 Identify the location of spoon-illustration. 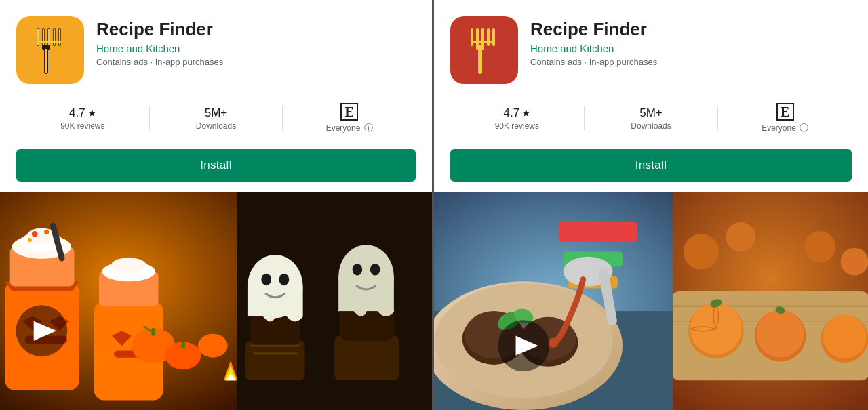
(553, 301).